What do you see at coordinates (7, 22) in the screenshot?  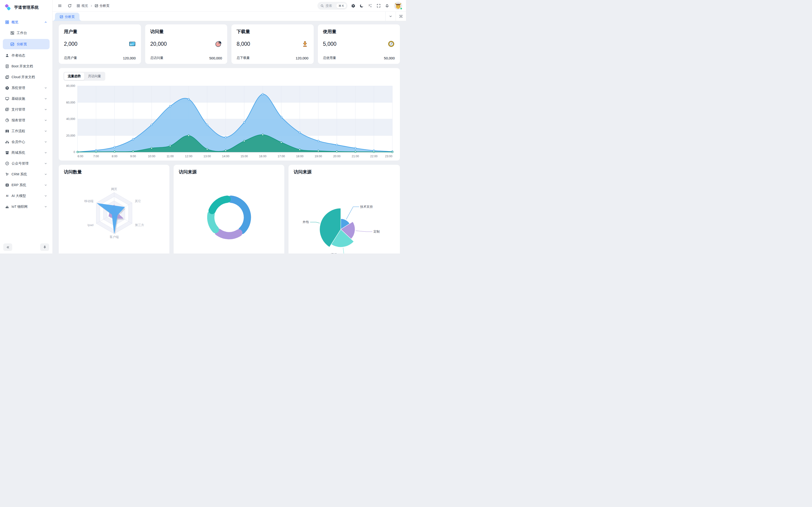 I see `grid-icon` at bounding box center [7, 22].